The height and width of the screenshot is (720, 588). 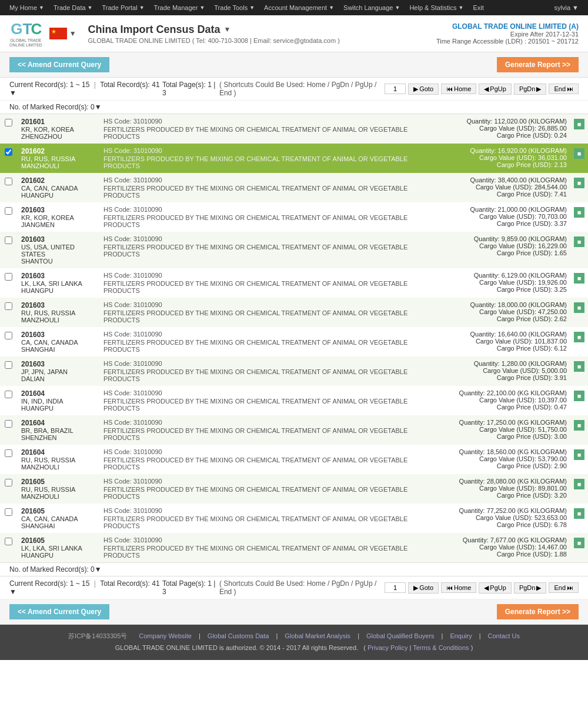 What do you see at coordinates (495, 89) in the screenshot?
I see `pgup-button-top: ◀ PgUp` at bounding box center [495, 89].